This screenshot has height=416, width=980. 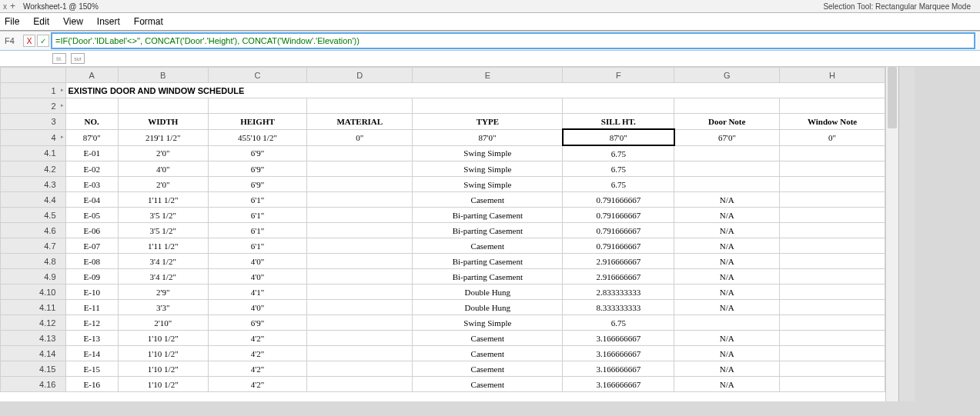 What do you see at coordinates (73, 22) in the screenshot?
I see `menu-view: View` at bounding box center [73, 22].